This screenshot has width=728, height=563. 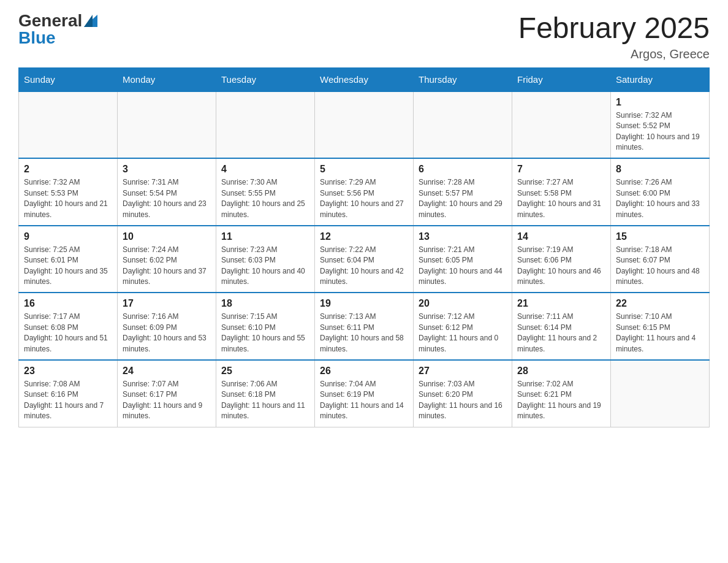 I want to click on calendar-cell: 24Sunrise: 7:07 AMSunset: 6:17 PMDayligh…, so click(x=167, y=394).